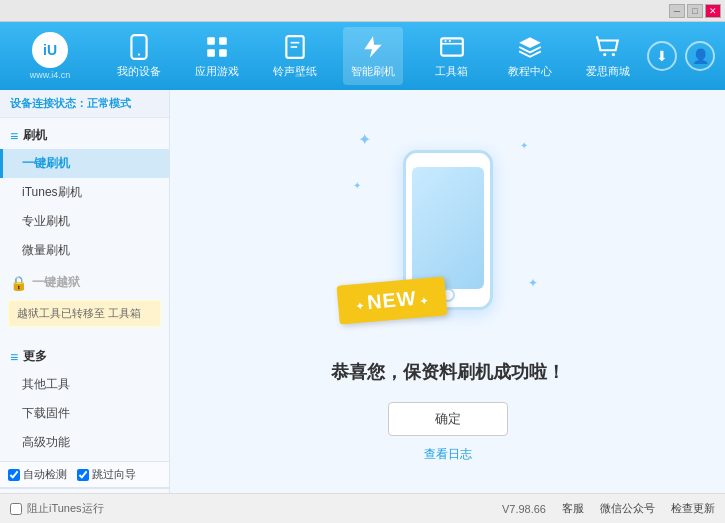 The height and width of the screenshot is (523, 725). I want to click on checkbox-row: 自动检测 跳过向导, so click(84, 474).